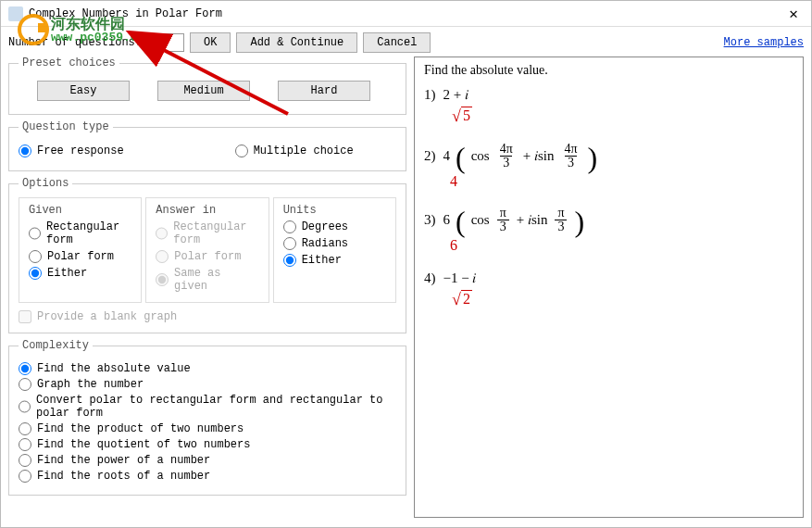 This screenshot has height=528, width=812. What do you see at coordinates (83, 91) in the screenshot?
I see `easy-button: Easy` at bounding box center [83, 91].